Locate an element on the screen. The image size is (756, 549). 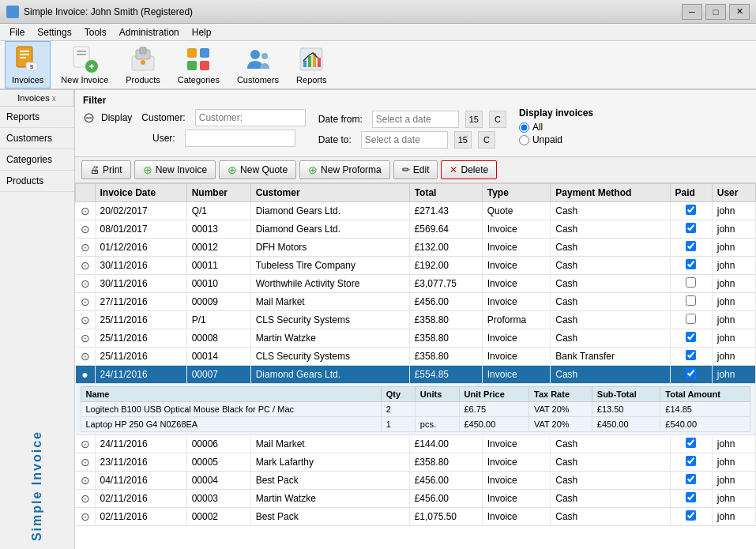
sidebar-item-products: Products is located at coordinates (37, 182).